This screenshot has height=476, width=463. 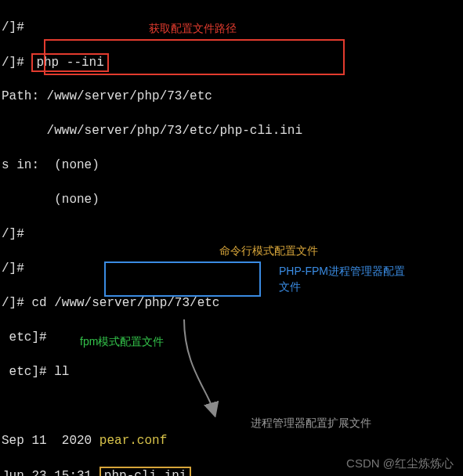 What do you see at coordinates (133, 441) in the screenshot?
I see `file-pear-conf: pear.conf` at bounding box center [133, 441].